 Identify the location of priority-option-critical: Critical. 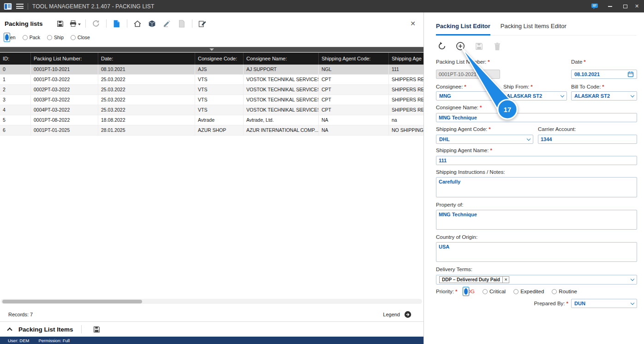
(494, 291).